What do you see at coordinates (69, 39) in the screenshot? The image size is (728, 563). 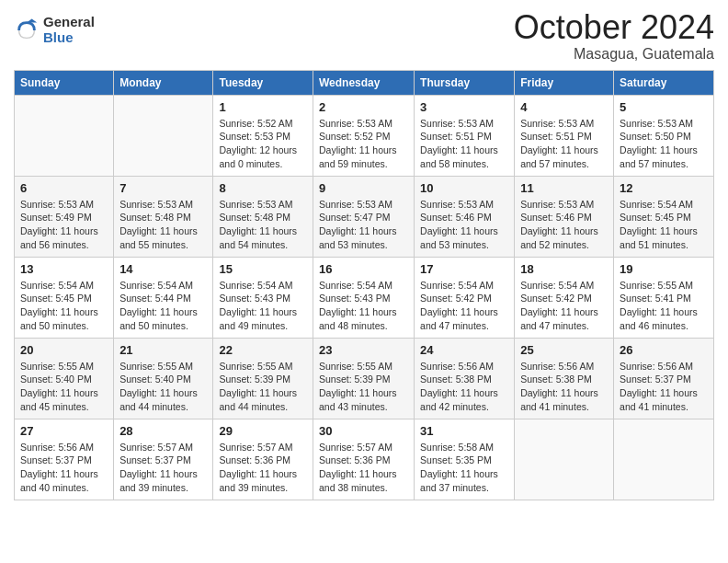 I see `logo-blue: Blue` at bounding box center [69, 39].